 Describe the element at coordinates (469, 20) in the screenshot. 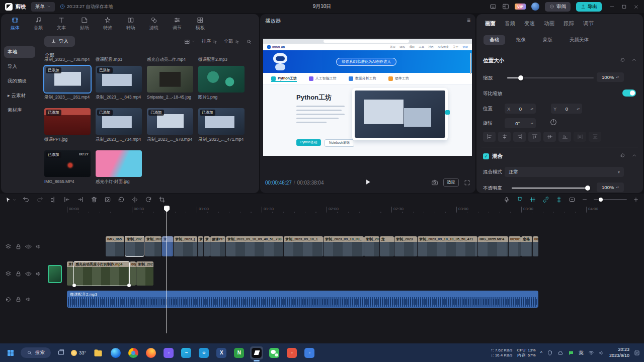

I see `player-menu-icon: ≡` at that location.